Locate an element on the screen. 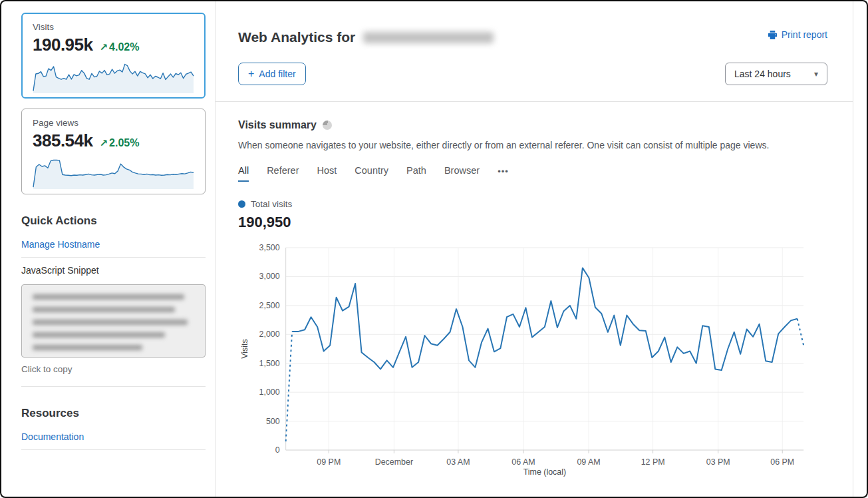  svg-text: 1,000 is located at coordinates (270, 392).